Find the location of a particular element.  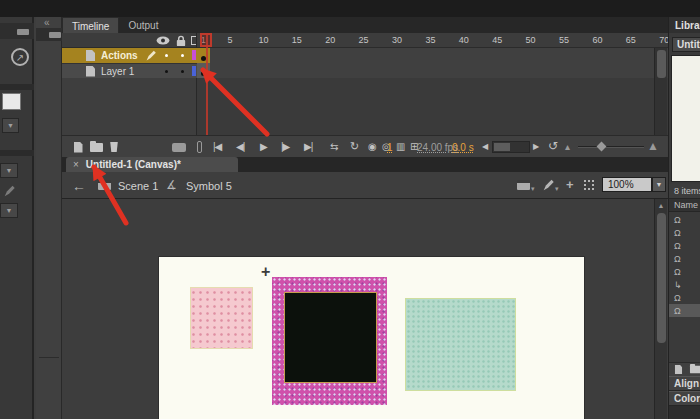

ruler-frame-label-15: 15 is located at coordinates (297, 40).